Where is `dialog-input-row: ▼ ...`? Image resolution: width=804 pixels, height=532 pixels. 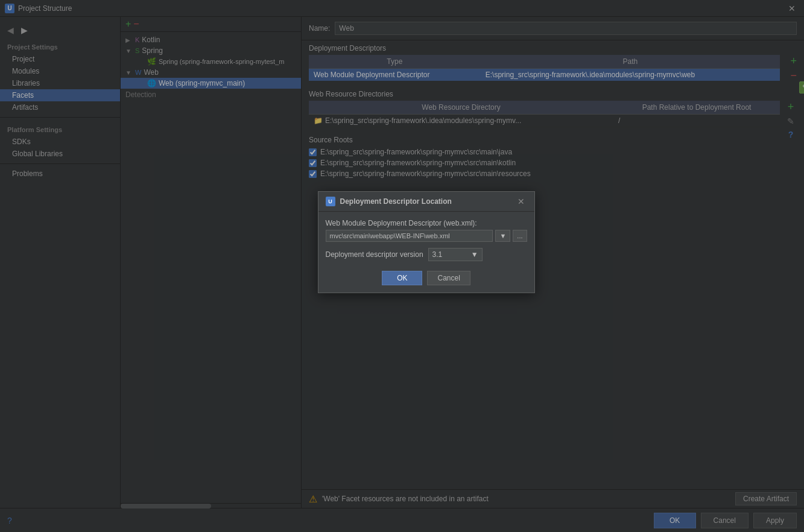 dialog-input-row: ▼ ... is located at coordinates (426, 236).